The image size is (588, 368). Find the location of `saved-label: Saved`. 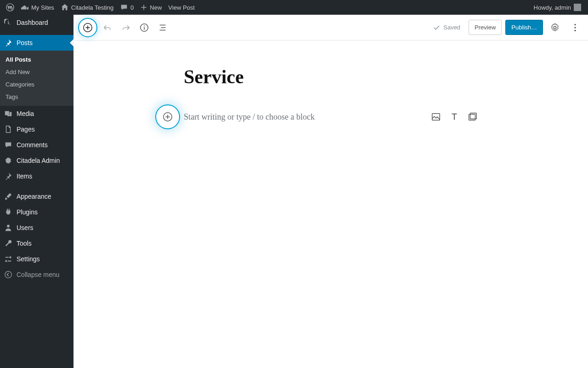

saved-label: Saved is located at coordinates (452, 28).